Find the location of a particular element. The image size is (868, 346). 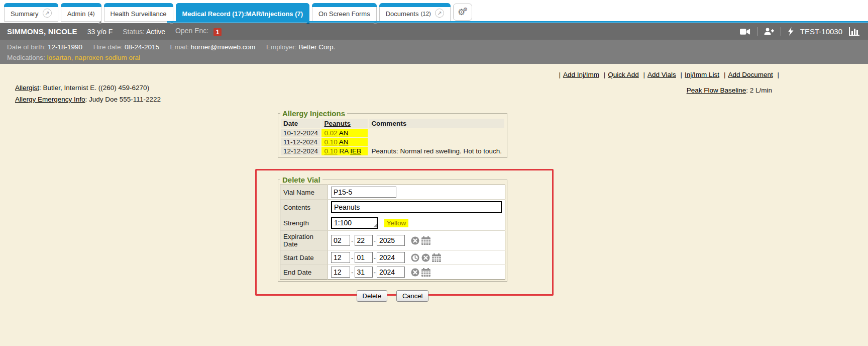

inj-imm-list-link: Inj/Imm List is located at coordinates (702, 74).